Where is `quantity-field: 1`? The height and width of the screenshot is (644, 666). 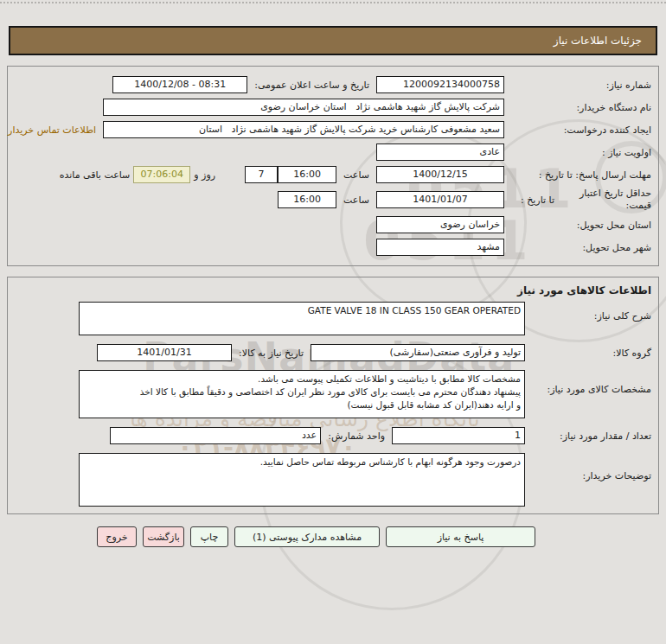
quantity-field: 1 is located at coordinates (458, 436).